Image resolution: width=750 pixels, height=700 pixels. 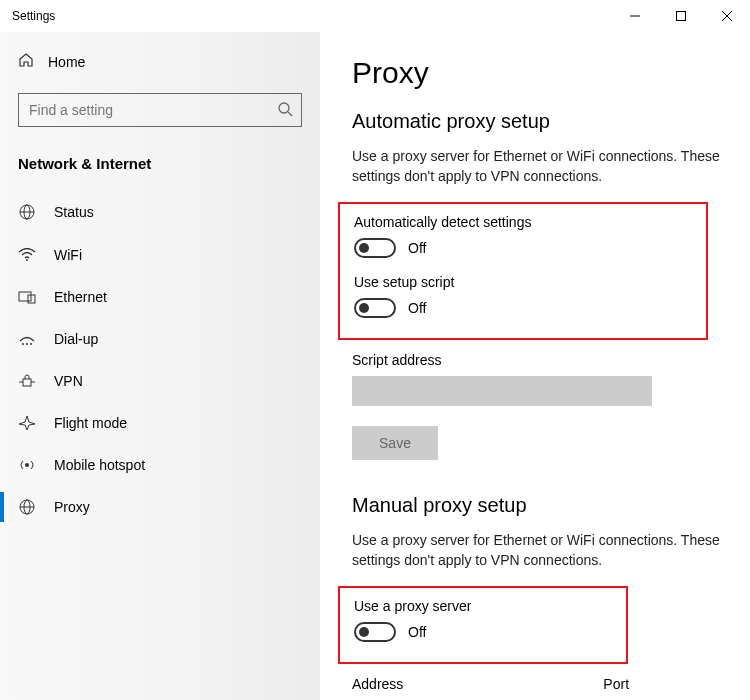 I want to click on setup-script-toggle, so click(x=375, y=308).